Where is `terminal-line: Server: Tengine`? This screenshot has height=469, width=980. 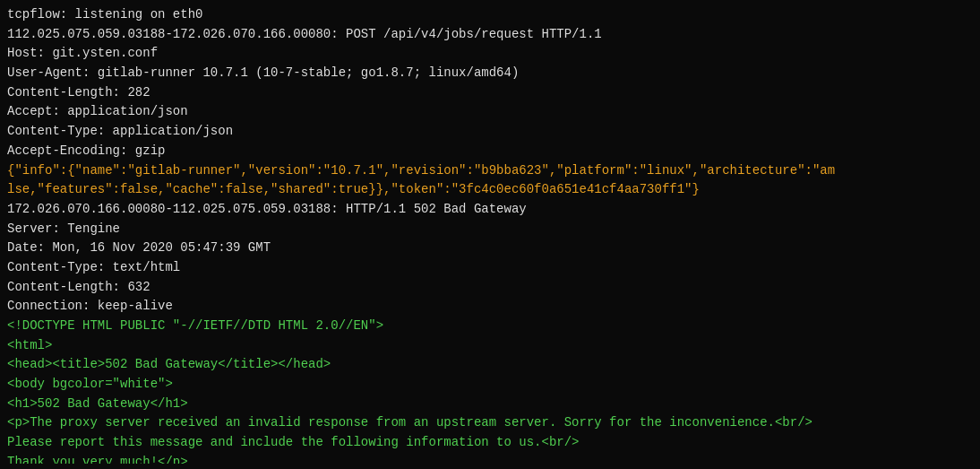
terminal-line: Server: Tengine is located at coordinates (490, 230).